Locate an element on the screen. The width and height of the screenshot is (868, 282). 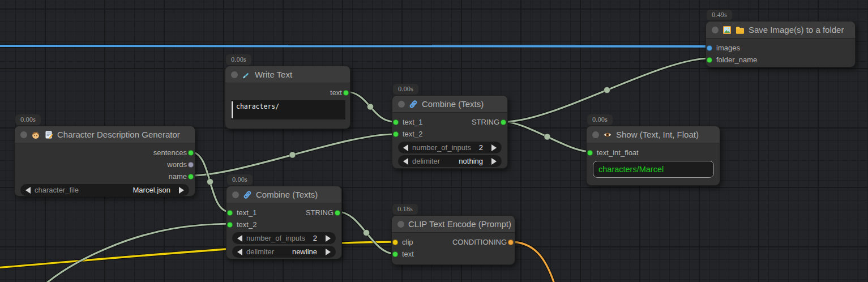
folder-icon is located at coordinates (740, 30).